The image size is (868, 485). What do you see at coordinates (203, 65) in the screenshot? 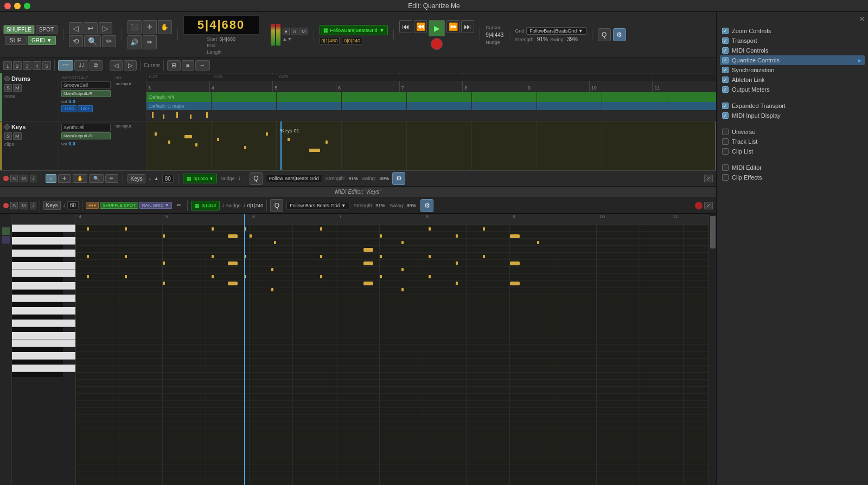
I see `auto-scroll-button: ↔` at bounding box center [203, 65].